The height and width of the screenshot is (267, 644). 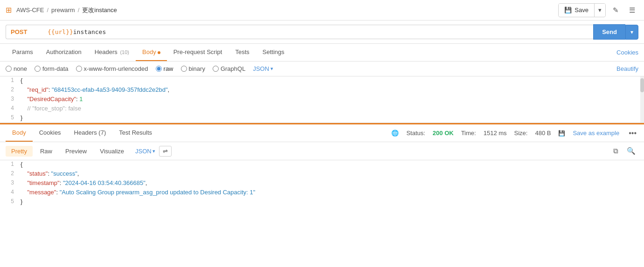 What do you see at coordinates (193, 69) in the screenshot?
I see `body-type-binary: binary` at bounding box center [193, 69].